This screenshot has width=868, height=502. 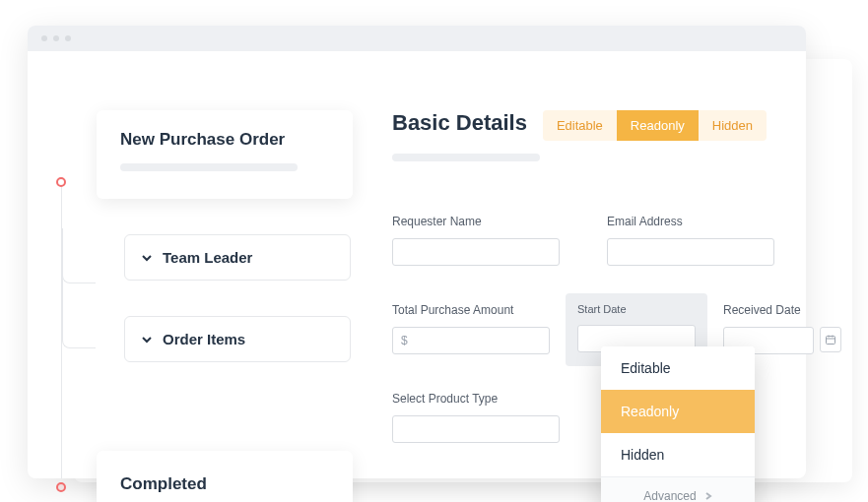 What do you see at coordinates (404, 341) in the screenshot?
I see `currency-prefix: $` at bounding box center [404, 341].